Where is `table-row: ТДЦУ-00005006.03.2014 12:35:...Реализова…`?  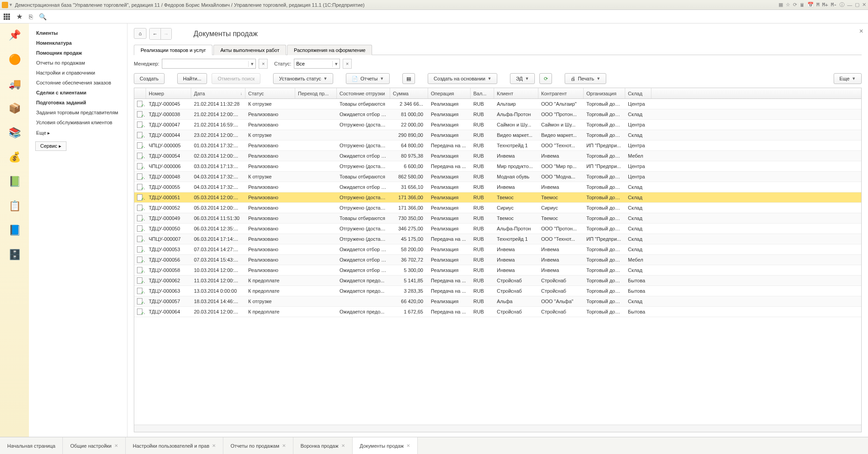 table-row: ТДЦУ-00005006.03.2014 12:35:...Реализова… is located at coordinates (498, 229).